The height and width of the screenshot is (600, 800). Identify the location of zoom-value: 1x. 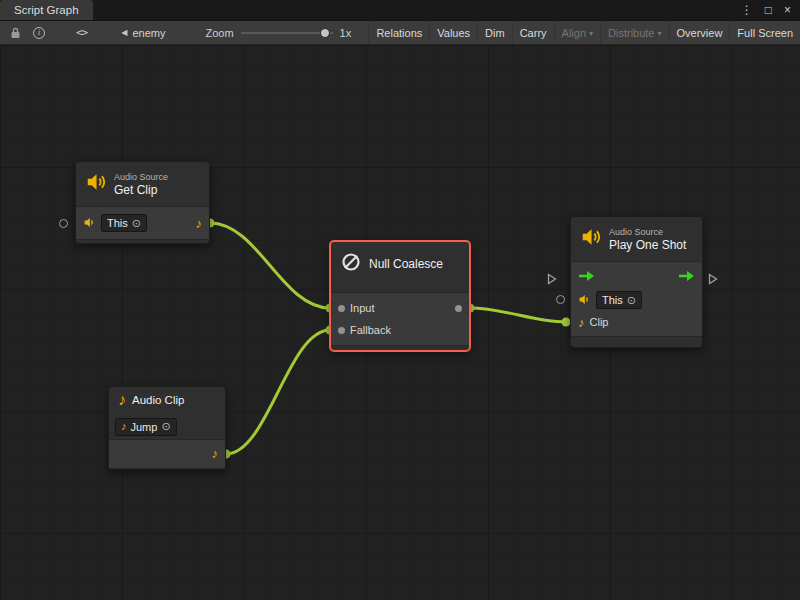
(346, 33).